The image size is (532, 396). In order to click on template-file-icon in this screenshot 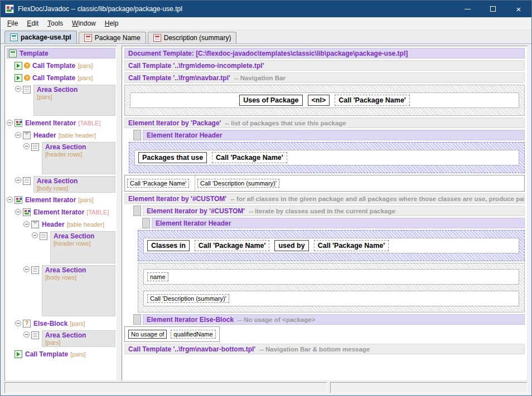, I will do `click(14, 37)`.